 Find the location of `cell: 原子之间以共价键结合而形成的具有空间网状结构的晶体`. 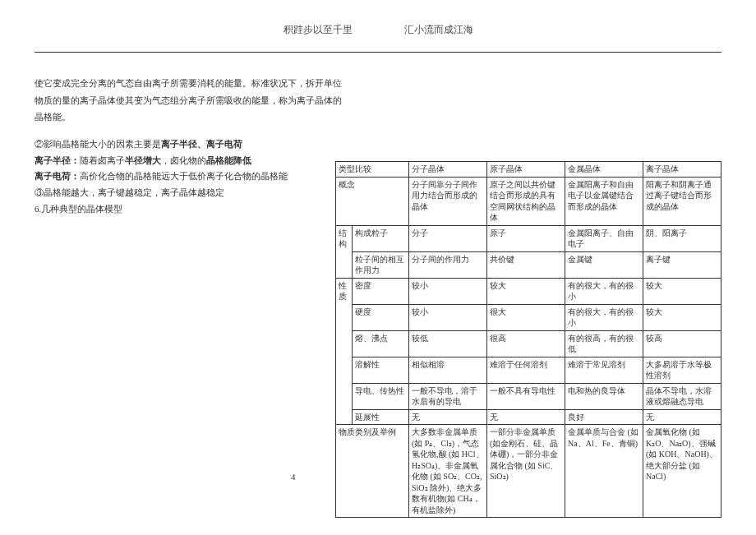

cell: 原子之间以共价键结合而形成的具有空间网状结构的晶体 is located at coordinates (526, 201).